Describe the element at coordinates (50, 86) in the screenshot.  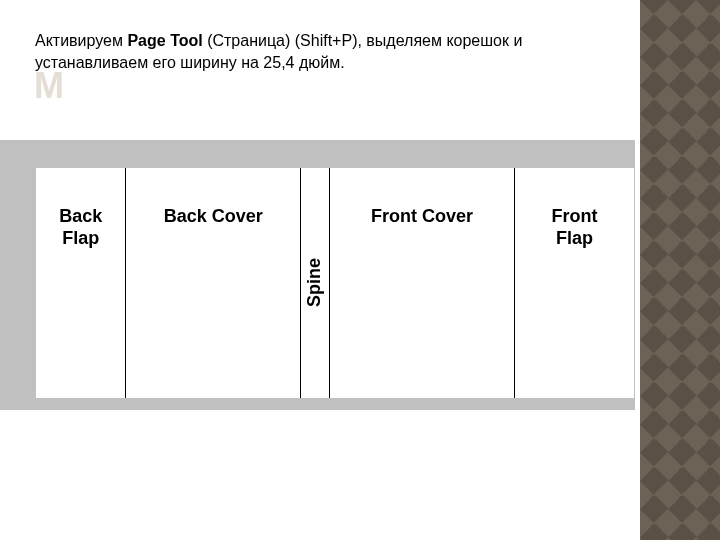
I see `watermark-letter: М` at that location.